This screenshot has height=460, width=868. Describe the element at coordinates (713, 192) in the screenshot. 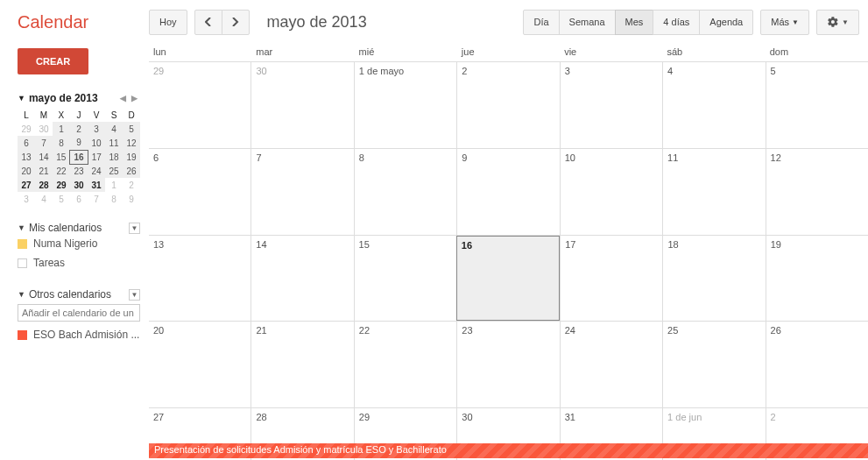

I see `day-cell: 11` at that location.